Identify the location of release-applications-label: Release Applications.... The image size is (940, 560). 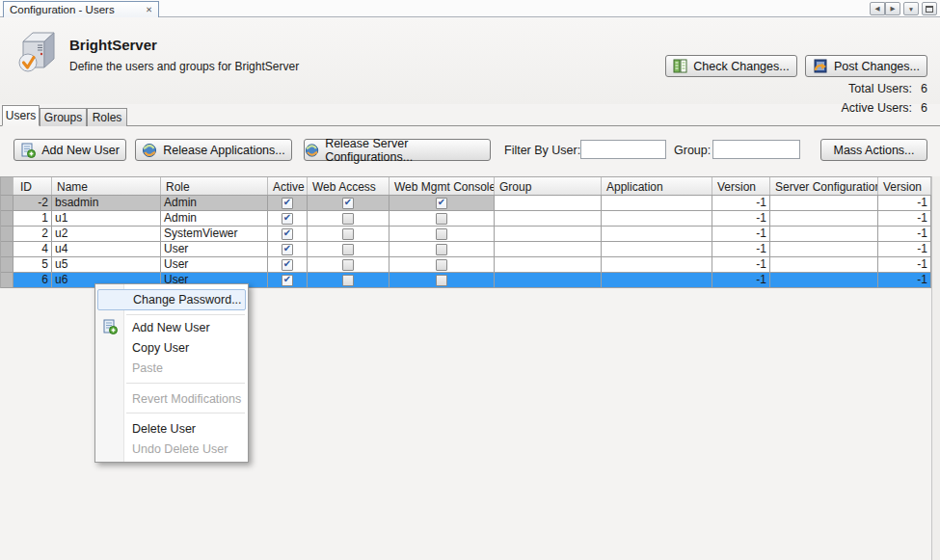
(224, 150).